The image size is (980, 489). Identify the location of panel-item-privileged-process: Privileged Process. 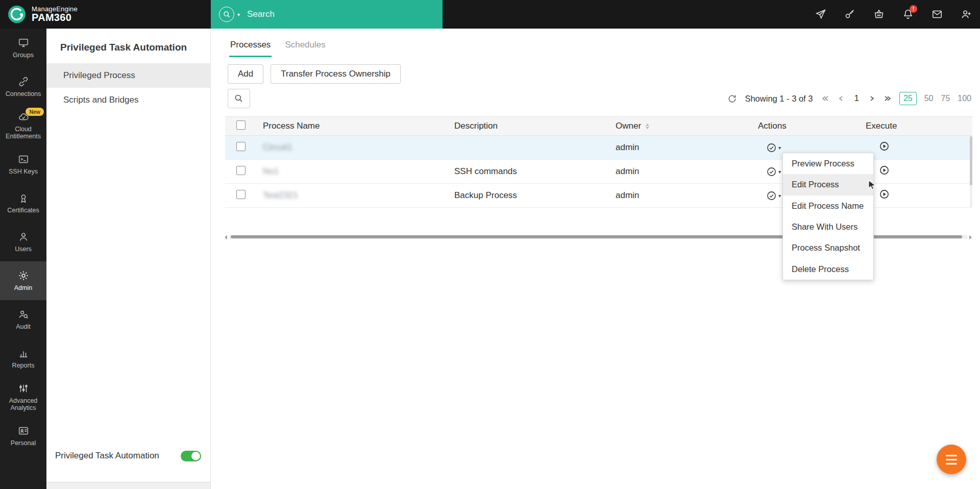
(129, 76).